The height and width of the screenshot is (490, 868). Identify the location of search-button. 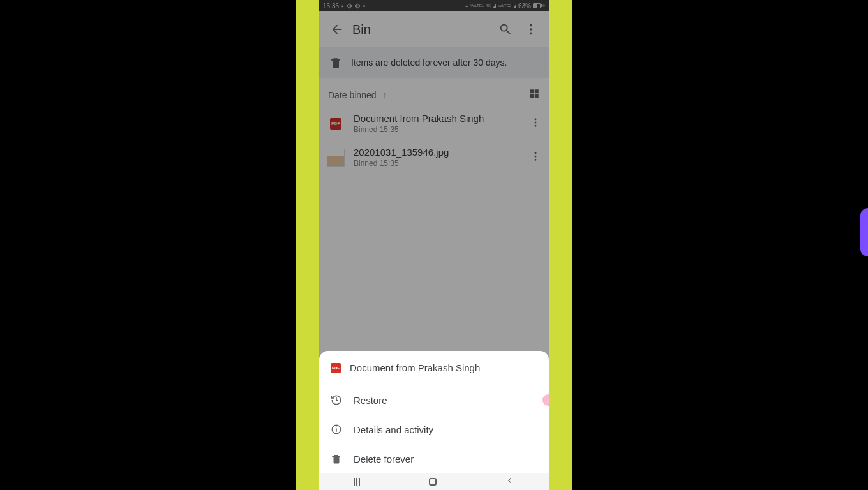
(505, 29).